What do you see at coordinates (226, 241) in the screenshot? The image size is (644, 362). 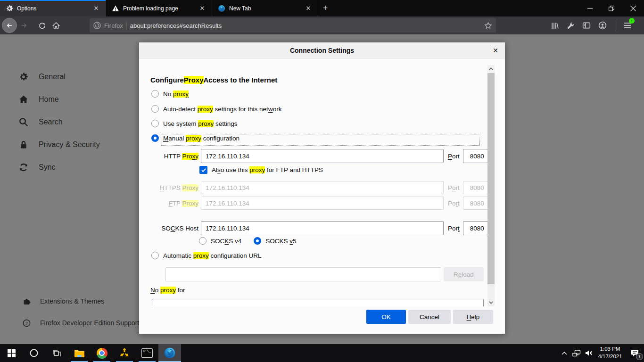 I see `socks-v4-label: SOCKS v4` at bounding box center [226, 241].